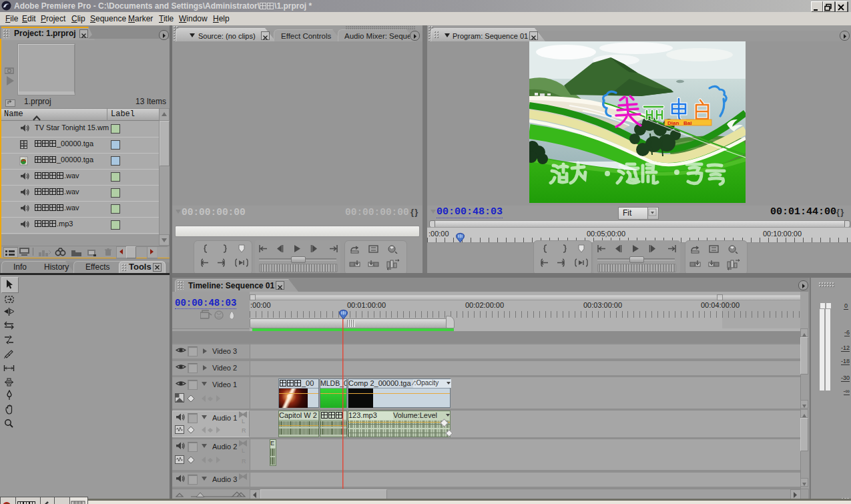  Describe the element at coordinates (679, 123) in the screenshot. I see `svg-text: Dian Bai` at that location.